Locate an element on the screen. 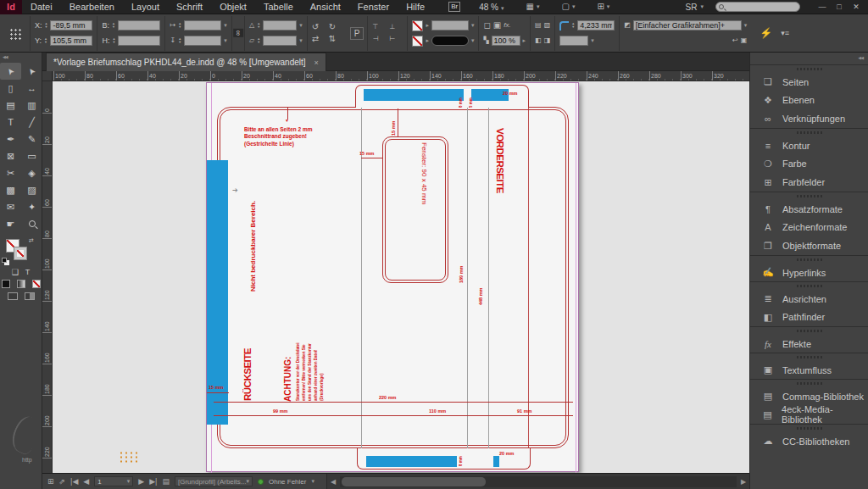 Image resolution: width=868 pixels, height=489 pixels. menu-layout: Layout is located at coordinates (146, 7).